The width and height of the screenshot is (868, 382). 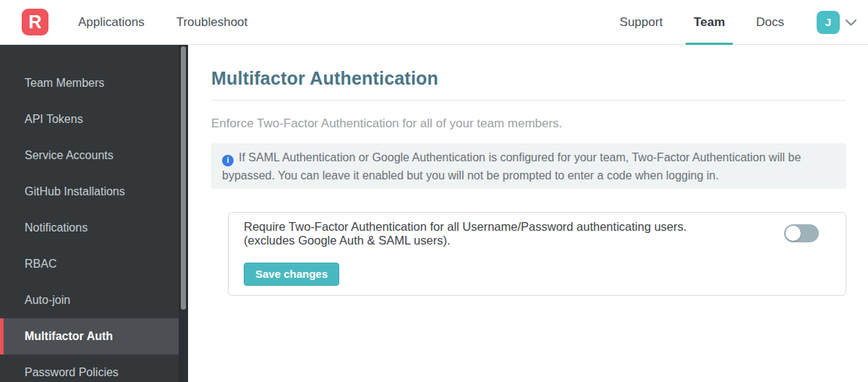 What do you see at coordinates (801, 233) in the screenshot?
I see `two-factor-toggle` at bounding box center [801, 233].